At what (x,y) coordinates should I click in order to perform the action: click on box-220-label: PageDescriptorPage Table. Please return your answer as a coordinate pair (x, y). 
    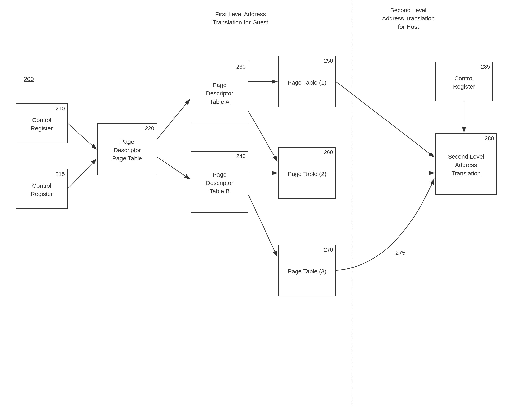
    Looking at the image, I should click on (127, 150).